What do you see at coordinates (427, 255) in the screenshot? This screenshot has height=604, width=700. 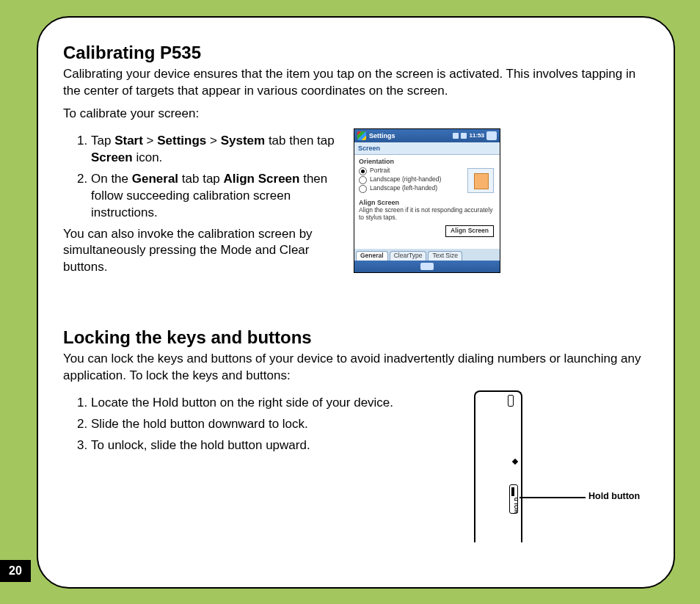 I see `device-tabs: General ClearType Text Size` at bounding box center [427, 255].